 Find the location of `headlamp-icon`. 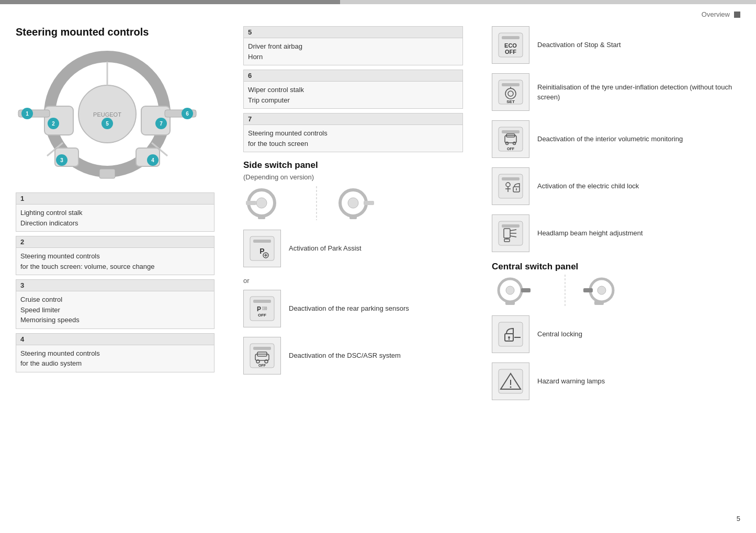

headlamp-icon is located at coordinates (511, 233).